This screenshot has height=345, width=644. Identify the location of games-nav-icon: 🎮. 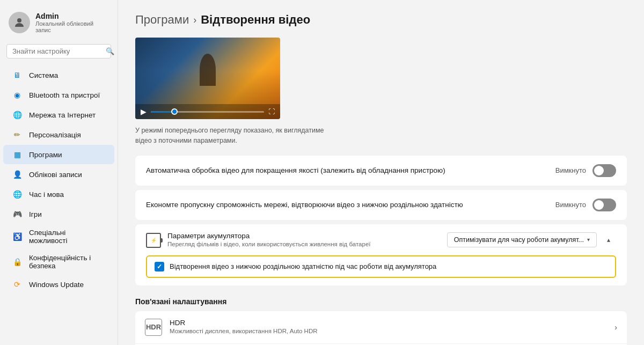
(17, 214).